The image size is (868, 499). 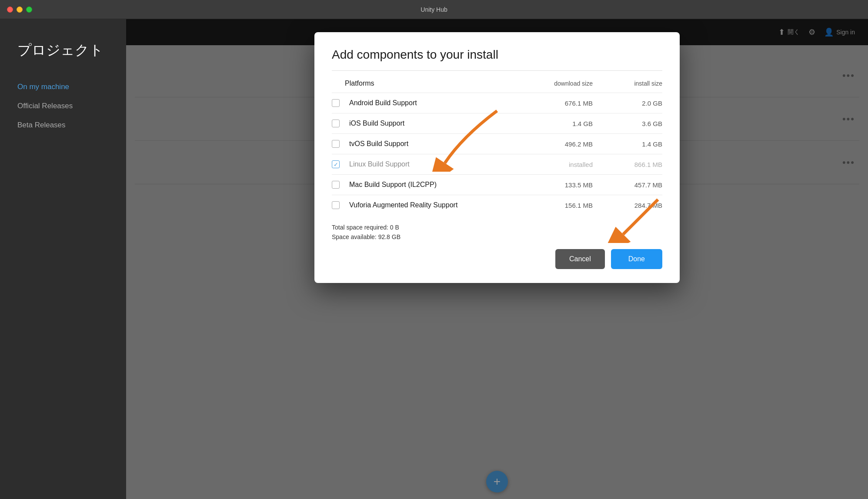 What do you see at coordinates (338, 103) in the screenshot?
I see `android-check-col` at bounding box center [338, 103].